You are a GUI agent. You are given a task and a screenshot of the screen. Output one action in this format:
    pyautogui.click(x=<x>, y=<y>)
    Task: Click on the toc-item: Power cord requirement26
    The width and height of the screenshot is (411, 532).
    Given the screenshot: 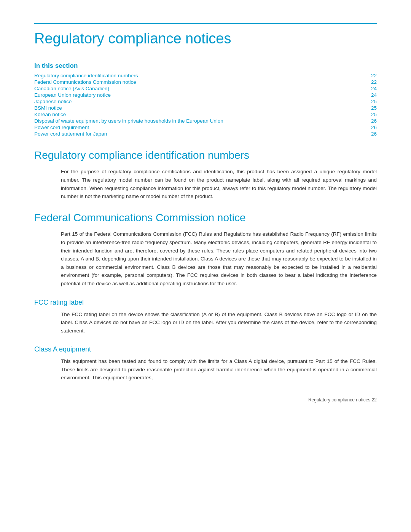 What is the action you would take?
    pyautogui.click(x=206, y=127)
    